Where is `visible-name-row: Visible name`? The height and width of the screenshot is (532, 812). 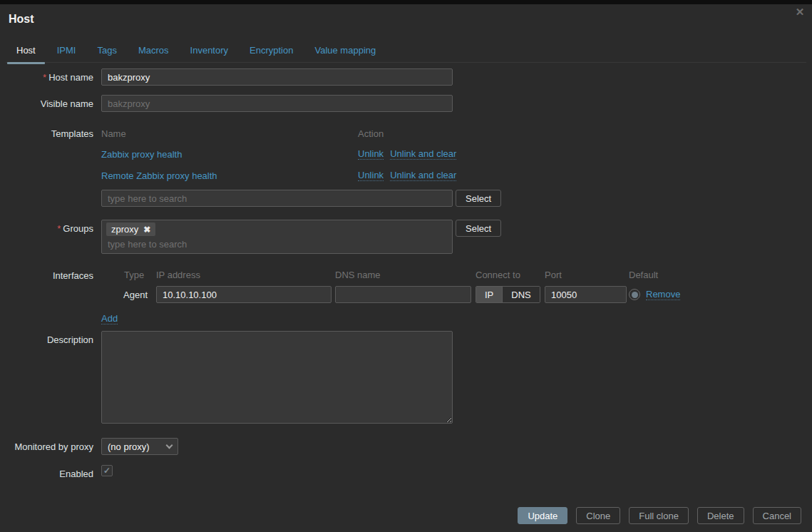
visible-name-row: Visible name is located at coordinates (406, 103).